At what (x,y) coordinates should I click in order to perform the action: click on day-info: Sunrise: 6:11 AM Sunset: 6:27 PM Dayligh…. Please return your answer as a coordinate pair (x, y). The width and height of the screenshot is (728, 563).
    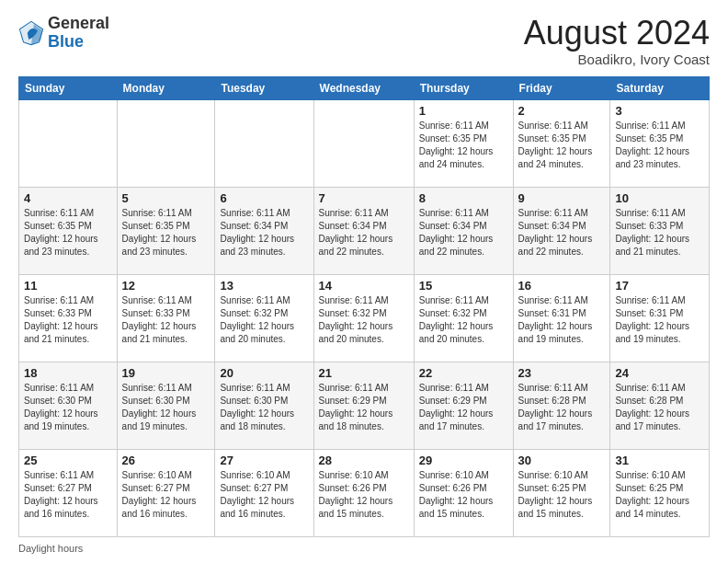
    Looking at the image, I should click on (68, 495).